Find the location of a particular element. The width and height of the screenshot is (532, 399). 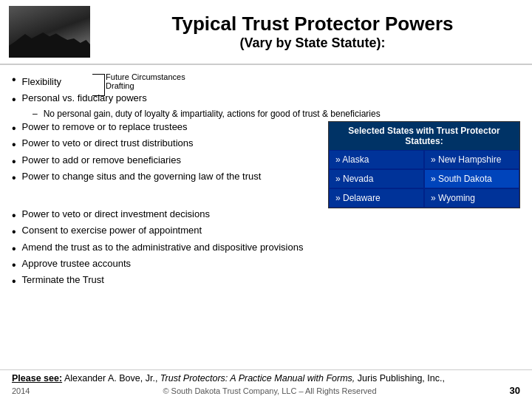

state-nevada: » Nevada is located at coordinates (377, 179).